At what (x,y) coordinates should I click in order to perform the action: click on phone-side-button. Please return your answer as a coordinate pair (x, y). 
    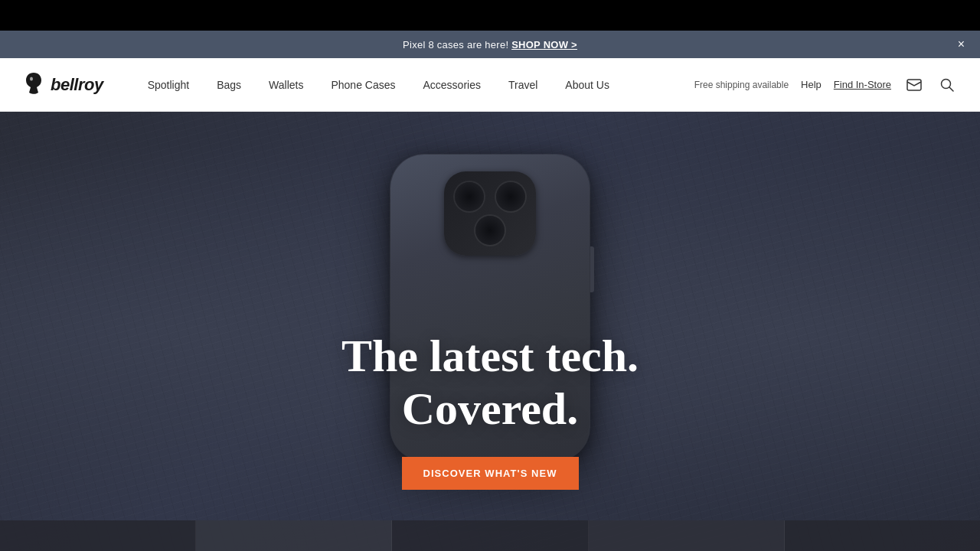
    Looking at the image, I should click on (593, 269).